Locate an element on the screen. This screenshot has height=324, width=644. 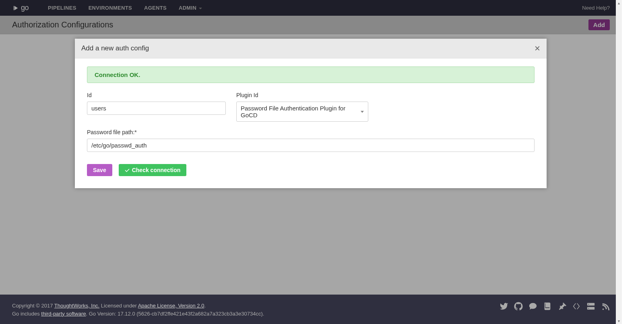
add-button: Add is located at coordinates (599, 25).